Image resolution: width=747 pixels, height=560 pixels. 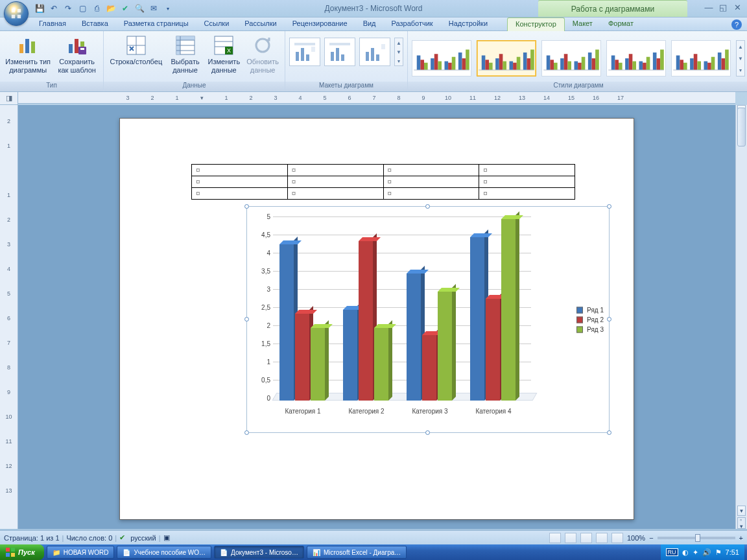 What do you see at coordinates (82, 8) in the screenshot?
I see `qat-new-icon: ▢` at bounding box center [82, 8].